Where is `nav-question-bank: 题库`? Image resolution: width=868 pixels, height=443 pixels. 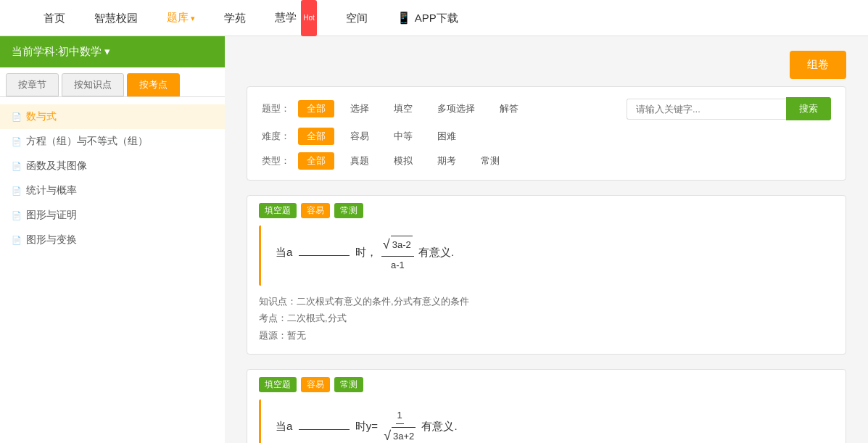
nav-question-bank: 题库 is located at coordinates (181, 18).